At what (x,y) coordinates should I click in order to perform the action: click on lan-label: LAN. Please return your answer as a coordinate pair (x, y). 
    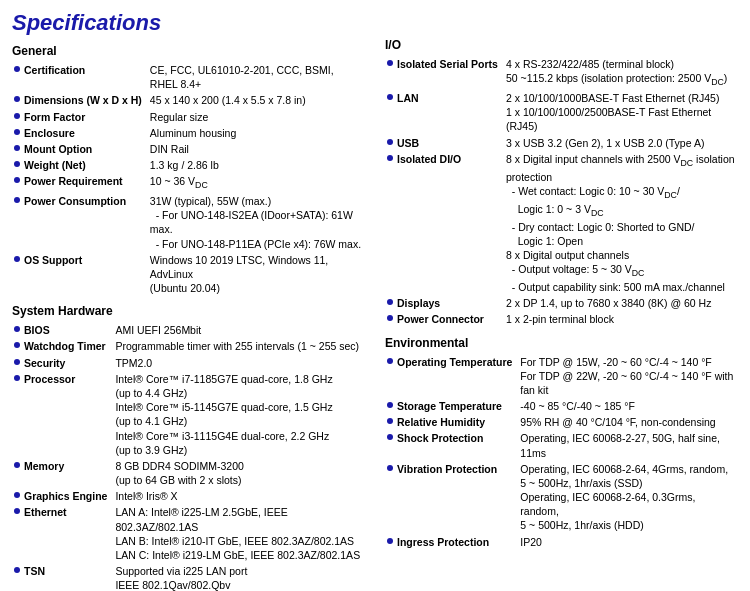
    Looking at the image, I should click on (444, 112).